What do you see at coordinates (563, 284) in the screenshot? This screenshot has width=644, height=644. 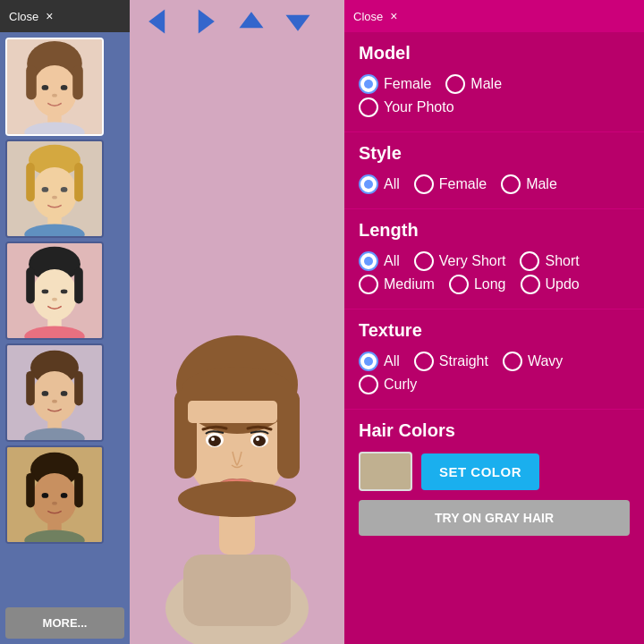 I see `length-updo-label: Updo` at bounding box center [563, 284].